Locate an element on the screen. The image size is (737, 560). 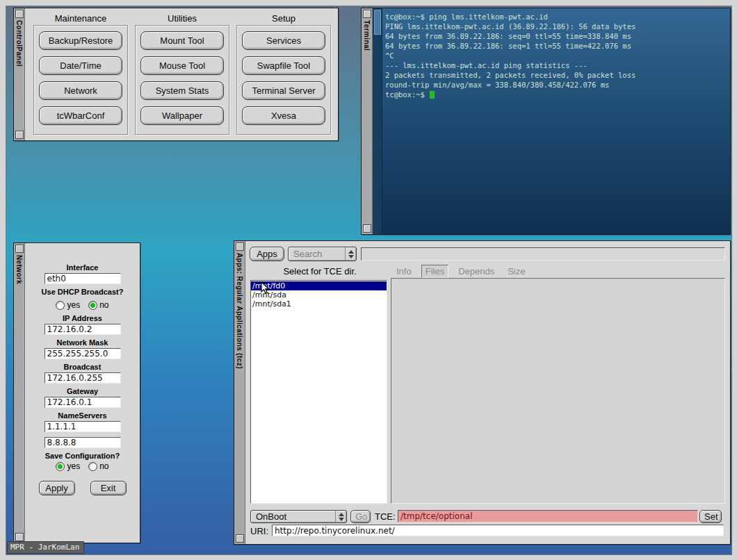
onboot-combo-label: OnBoot is located at coordinates (293, 517).